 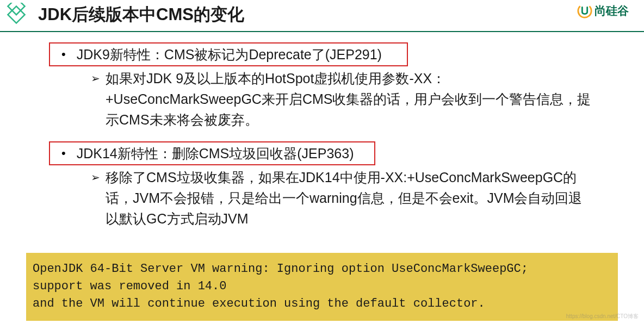 What do you see at coordinates (322, 269) in the screenshot?
I see `code-line: OpenJDK 64-Bit Server VM warning: Ignori…` at bounding box center [322, 269].